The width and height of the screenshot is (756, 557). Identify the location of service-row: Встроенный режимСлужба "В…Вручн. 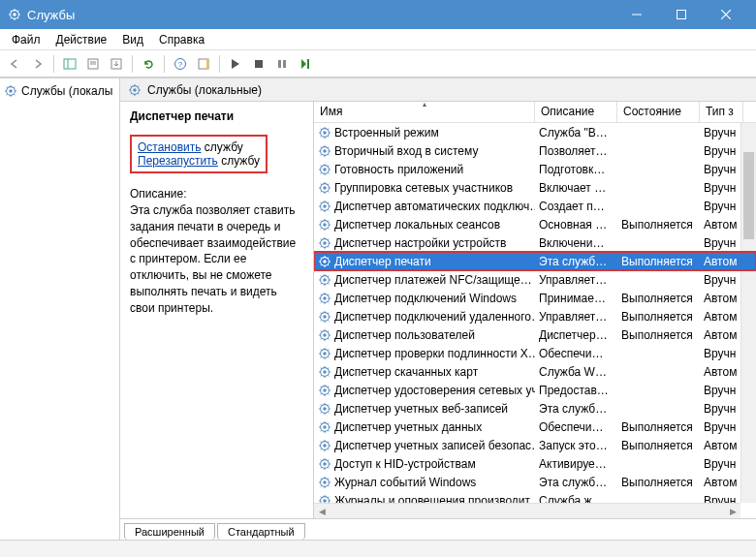
(535, 132).